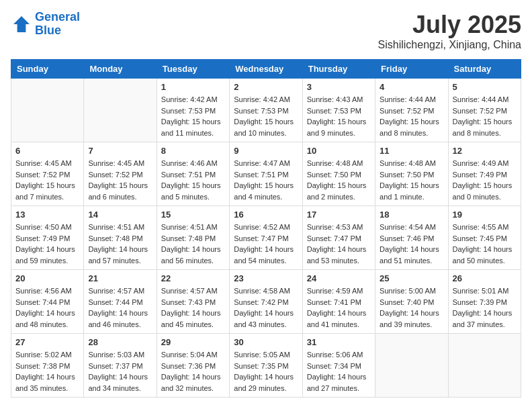  I want to click on daylight: Daylight: 14 hours and 59 minutes., so click(46, 255).